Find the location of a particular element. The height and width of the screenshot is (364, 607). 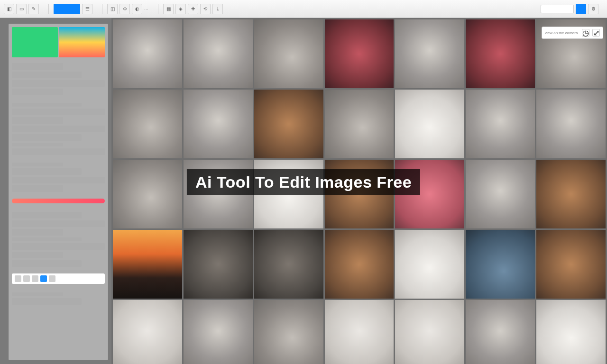

toolbar-group-right: ⚙ is located at coordinates (570, 9).